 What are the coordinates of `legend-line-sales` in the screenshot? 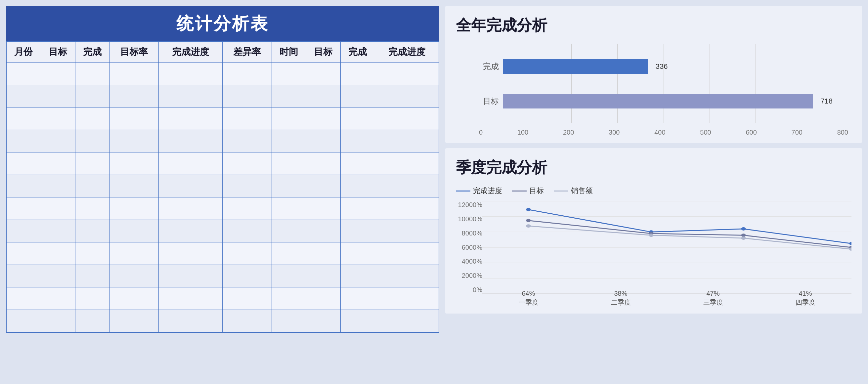 It's located at (561, 191).